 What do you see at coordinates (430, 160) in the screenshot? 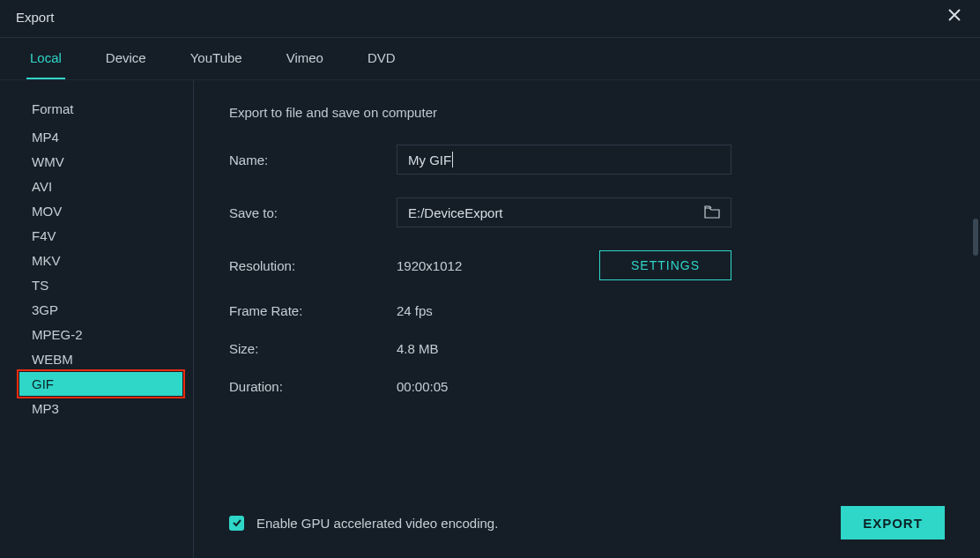
I see `name-value: My GIF` at bounding box center [430, 160].